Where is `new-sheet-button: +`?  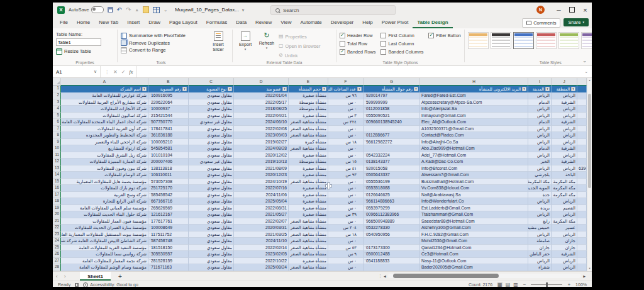
new-sheet-button: + is located at coordinates (120, 277).